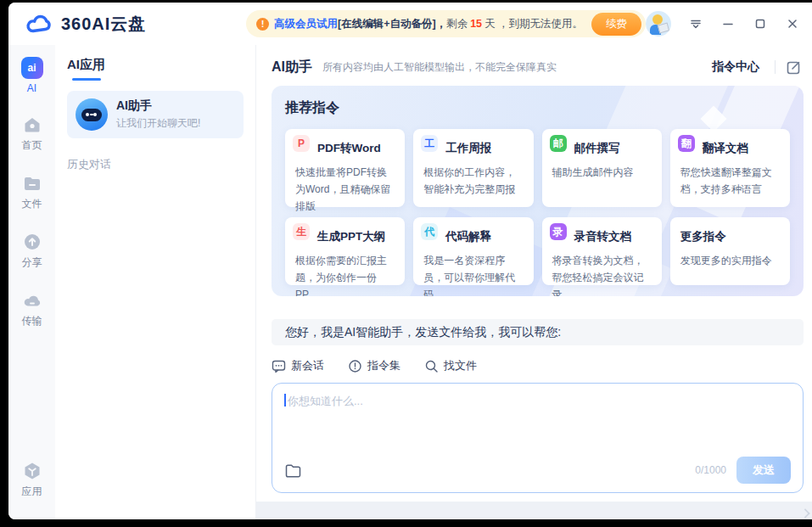 This screenshot has width=812, height=527. What do you see at coordinates (155, 115) in the screenshot?
I see `assistant-list-item: AI助手 让我们开始聊天吧!` at bounding box center [155, 115].